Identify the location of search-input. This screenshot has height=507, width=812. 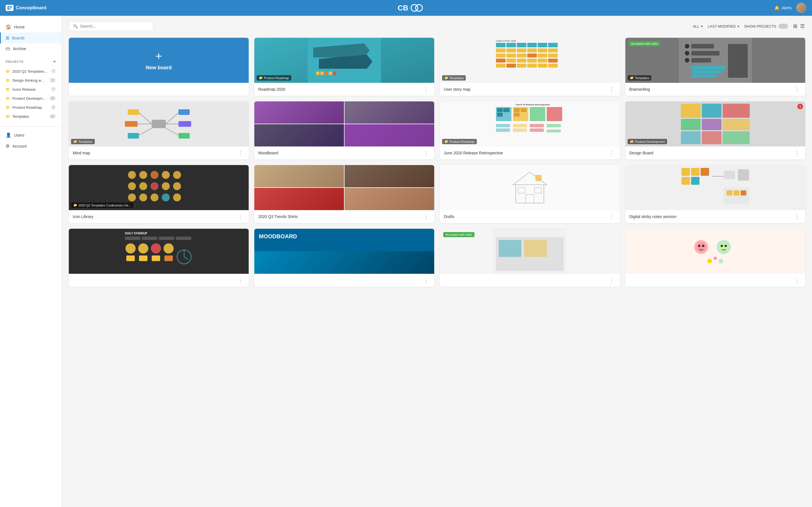
(115, 26).